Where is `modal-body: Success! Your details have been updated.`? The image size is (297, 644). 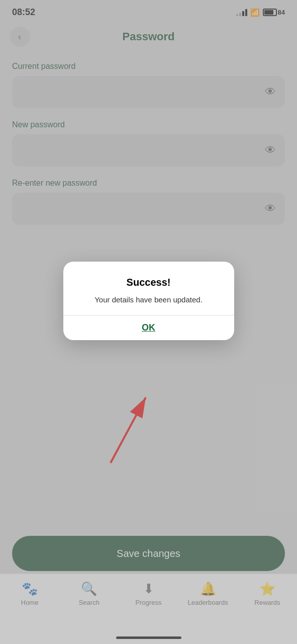 modal-body: Success! Your details have been updated. is located at coordinates (149, 288).